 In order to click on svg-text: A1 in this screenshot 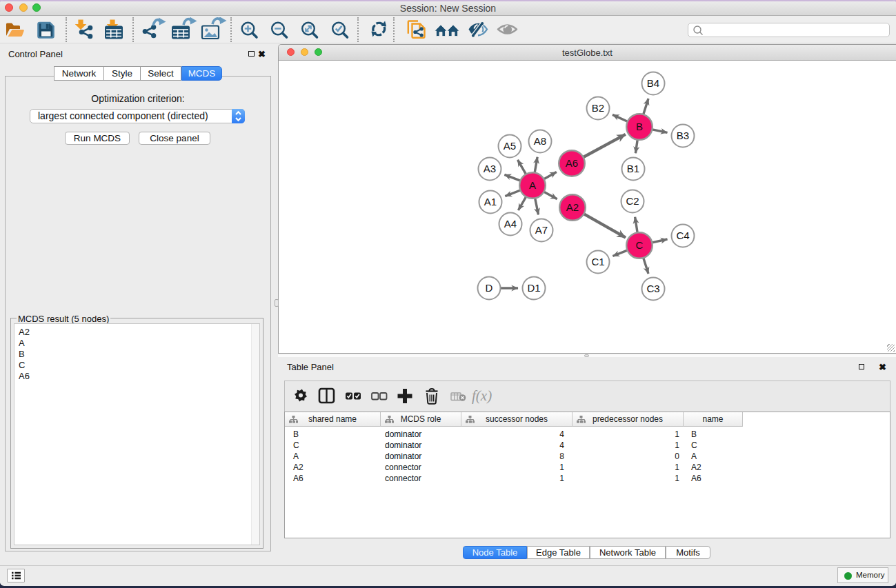, I will do `click(490, 201)`.